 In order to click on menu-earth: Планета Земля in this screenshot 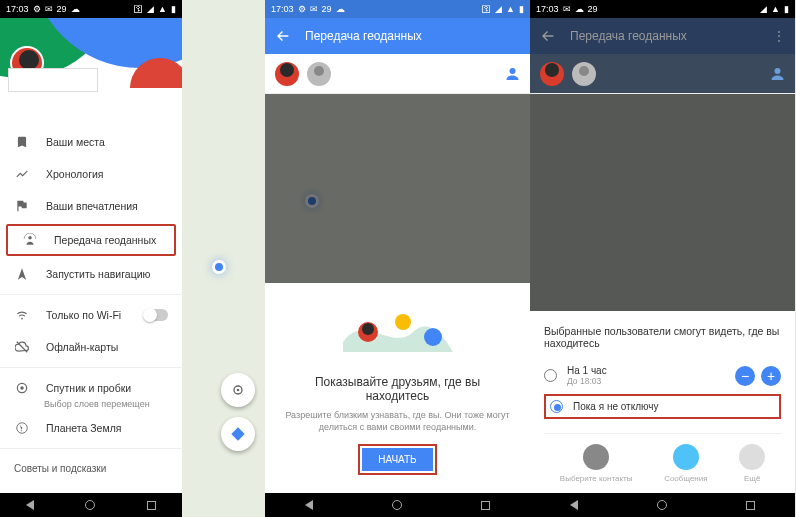, I will do `click(91, 428)`.